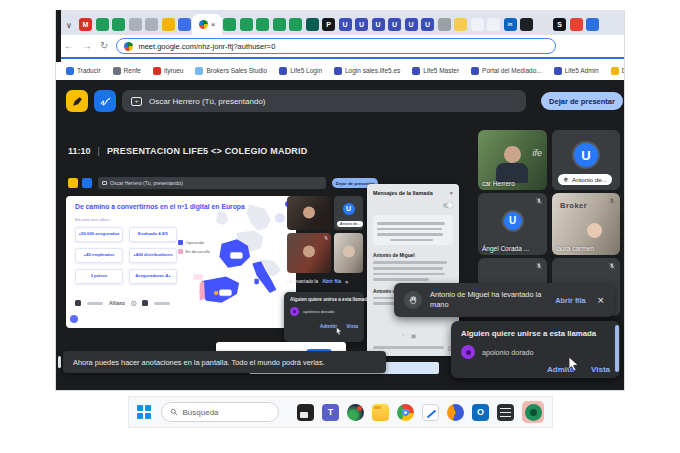  Describe the element at coordinates (224, 362) in the screenshot. I see `annotation-toast: Ahora puedes hacer anotaciones en la pan…` at that location.